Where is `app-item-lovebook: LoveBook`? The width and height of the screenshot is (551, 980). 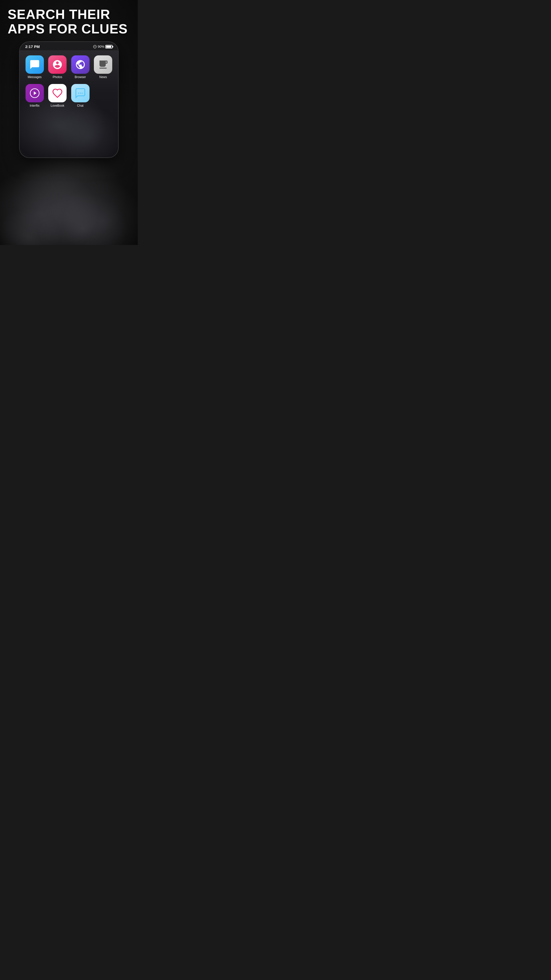 app-item-lovebook: LoveBook is located at coordinates (58, 96).